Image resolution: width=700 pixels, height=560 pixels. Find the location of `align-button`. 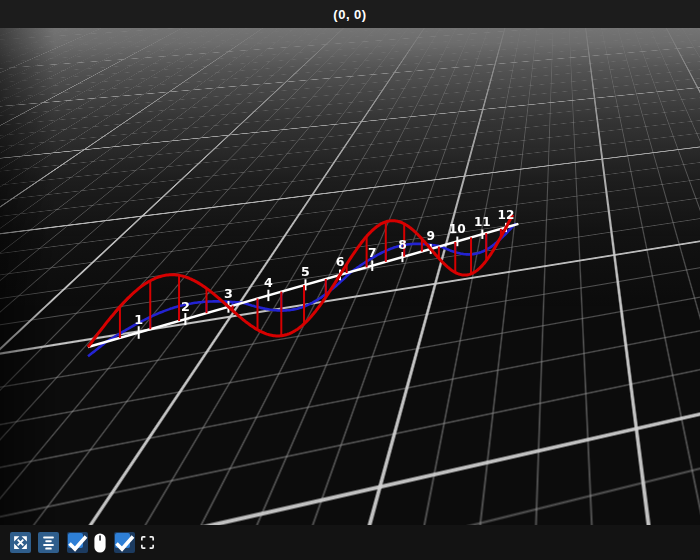

align-button is located at coordinates (48, 542).